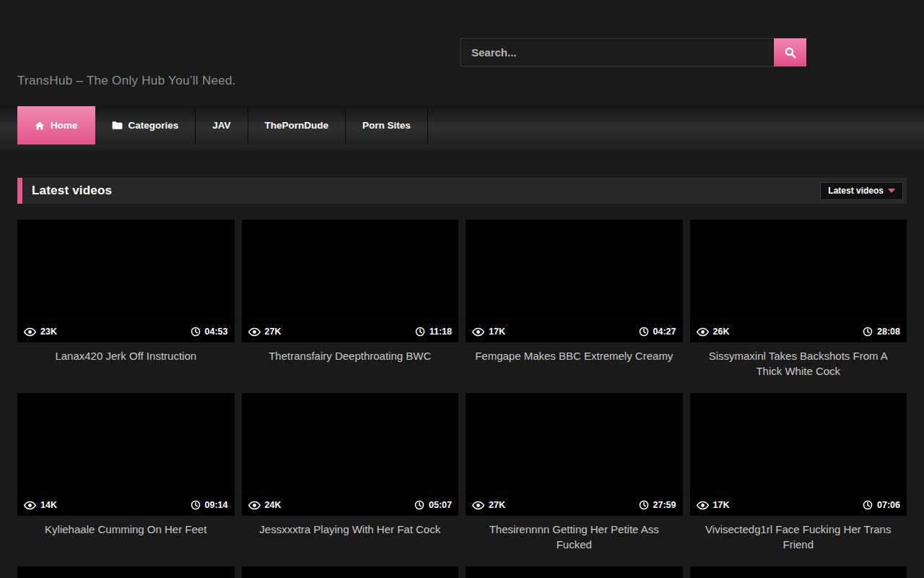  What do you see at coordinates (222, 126) in the screenshot?
I see `nav-item-jav: JAV` at bounding box center [222, 126].